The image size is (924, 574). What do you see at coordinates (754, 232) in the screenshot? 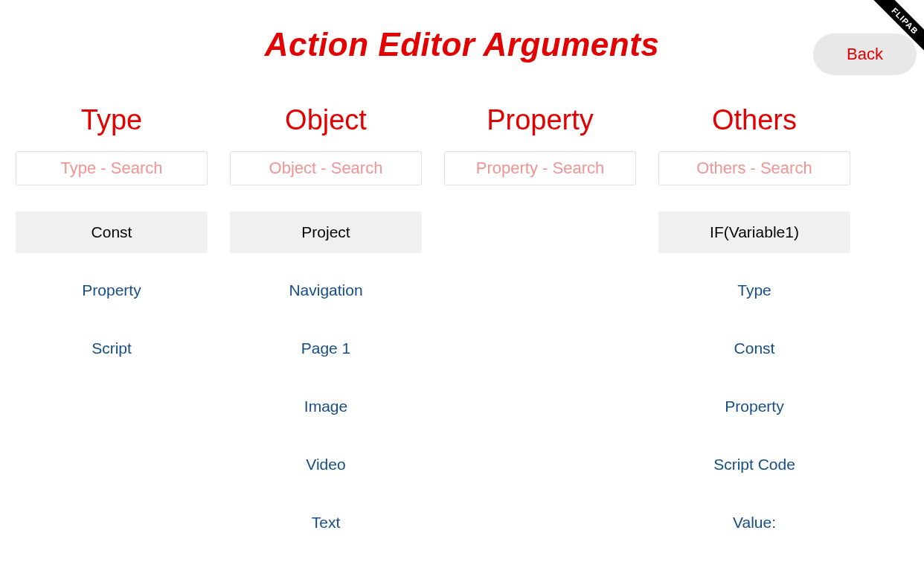
I see `list-item: IF(Variable1)` at bounding box center [754, 232].